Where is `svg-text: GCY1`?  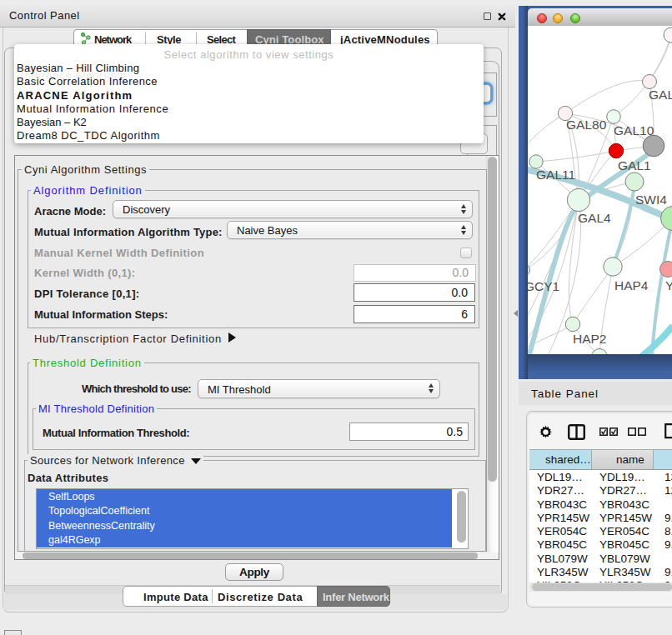 svg-text: GCY1 is located at coordinates (544, 287).